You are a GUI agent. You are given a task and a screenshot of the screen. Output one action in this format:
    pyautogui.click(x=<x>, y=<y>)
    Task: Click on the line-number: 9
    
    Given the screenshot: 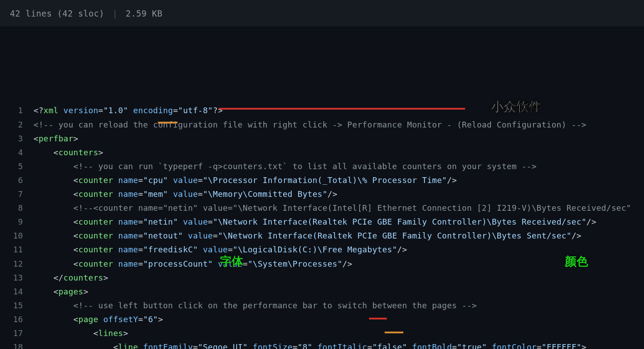 What is the action you would take?
    pyautogui.click(x=17, y=222)
    